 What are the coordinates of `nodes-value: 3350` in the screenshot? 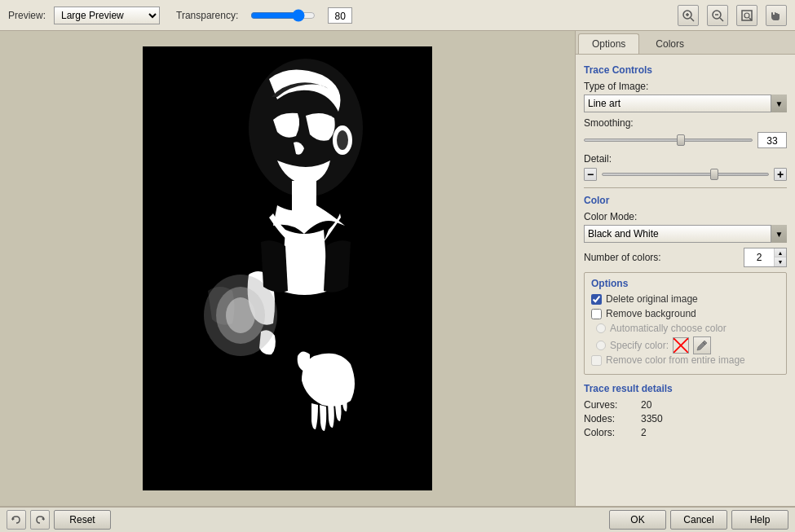 It's located at (652, 419).